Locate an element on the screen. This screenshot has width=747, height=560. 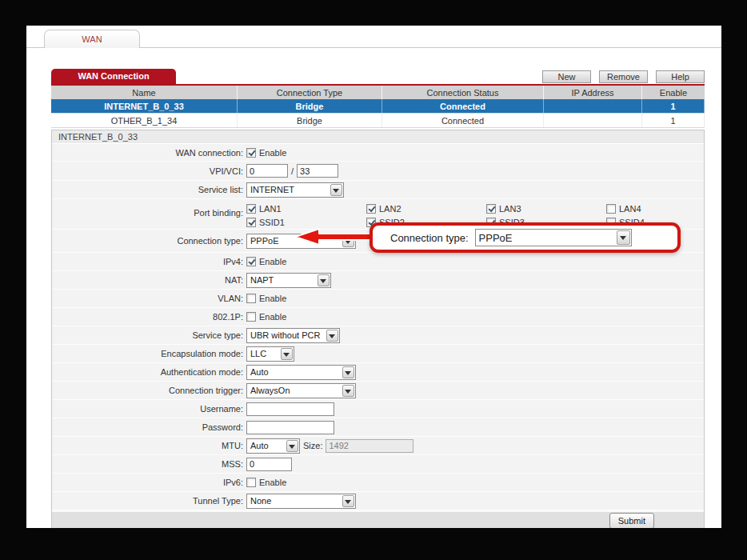
port-binding-item: LAN4 is located at coordinates (664, 209).